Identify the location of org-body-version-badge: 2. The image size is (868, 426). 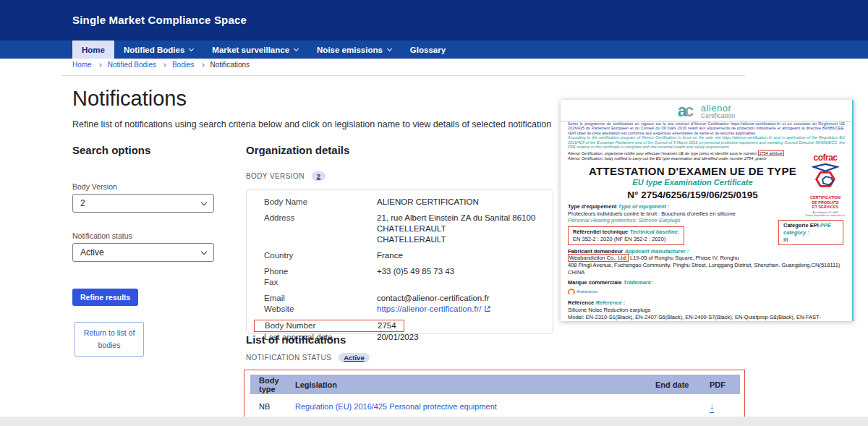
(318, 176).